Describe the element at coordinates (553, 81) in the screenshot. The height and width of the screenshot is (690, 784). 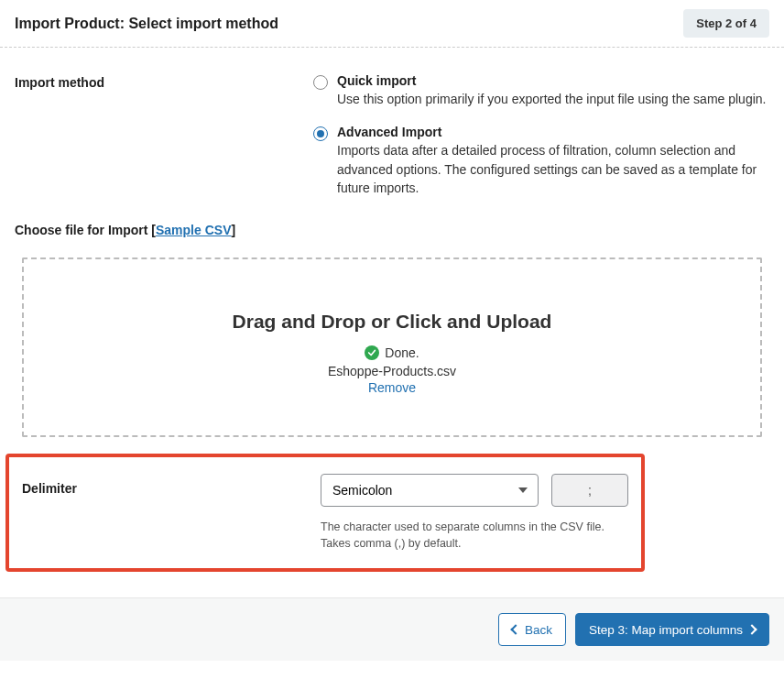
I see `radio-title: Quick import` at that location.